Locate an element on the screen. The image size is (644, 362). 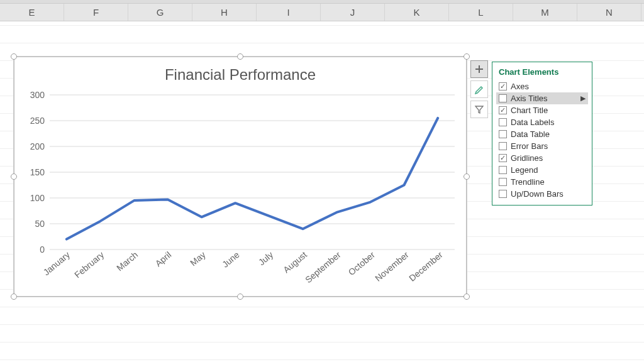
chart-elements-button is located at coordinates (479, 69).